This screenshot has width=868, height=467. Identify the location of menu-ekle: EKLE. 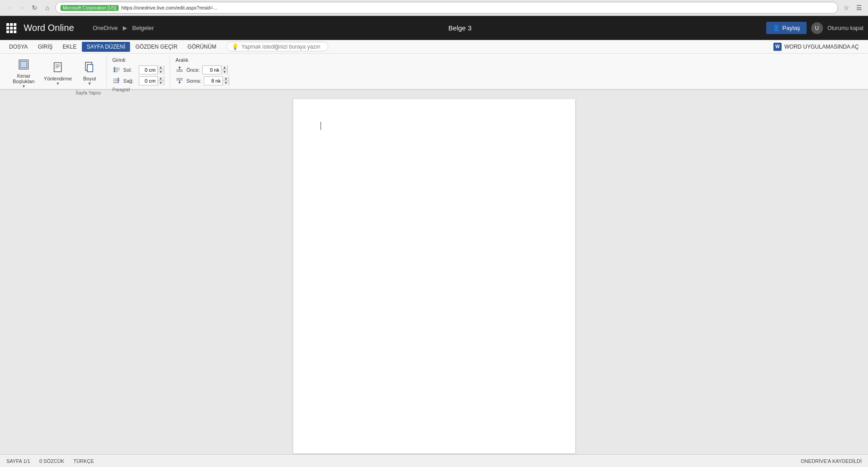
(70, 47).